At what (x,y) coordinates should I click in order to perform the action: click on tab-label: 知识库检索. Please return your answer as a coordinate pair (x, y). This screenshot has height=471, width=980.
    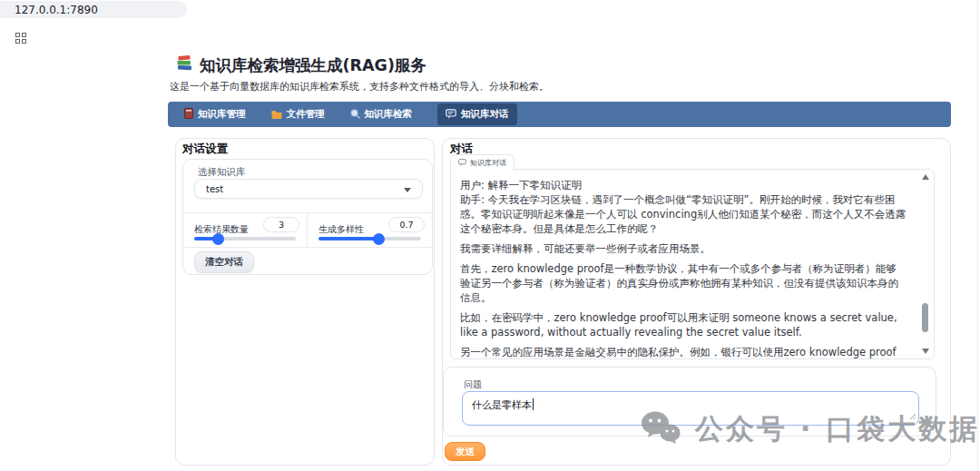
    Looking at the image, I should click on (388, 114).